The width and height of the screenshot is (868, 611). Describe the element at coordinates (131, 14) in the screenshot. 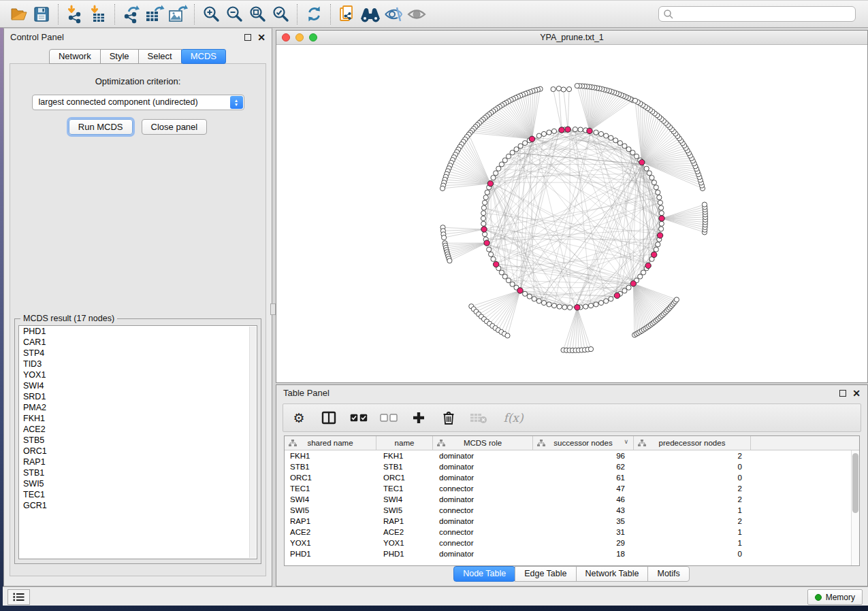

I see `export-network-icon` at that location.